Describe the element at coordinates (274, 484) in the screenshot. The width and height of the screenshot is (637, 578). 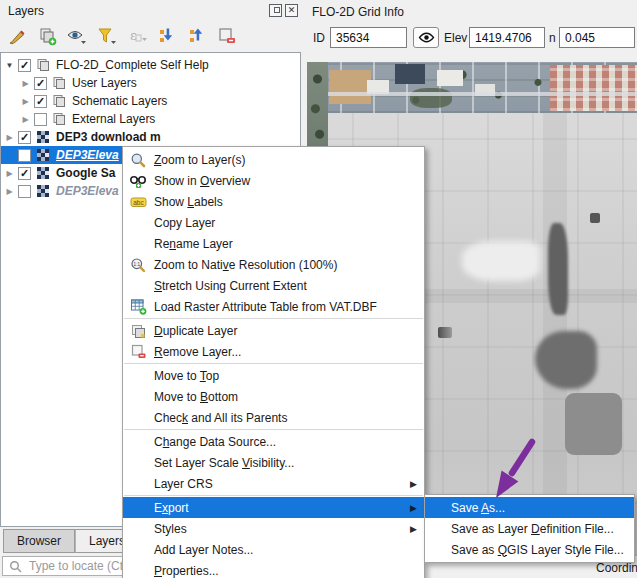
I see `menu-item-layer-crs: Layer CRS ▶` at that location.